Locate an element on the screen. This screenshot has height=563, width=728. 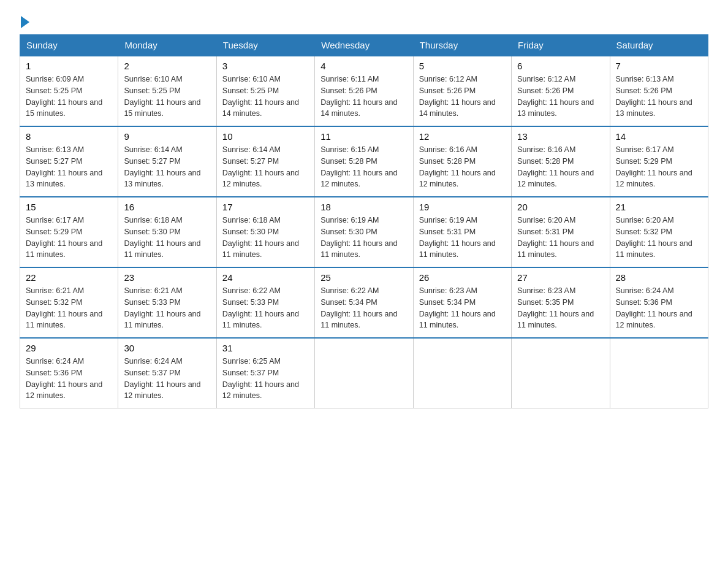
sunset-label: Sunset: 5:32 PM is located at coordinates (54, 302).